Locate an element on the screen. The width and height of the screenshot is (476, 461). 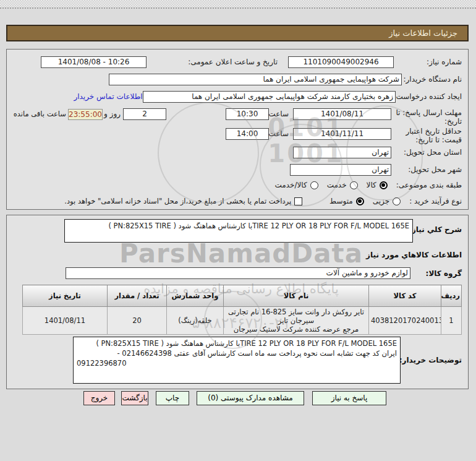
back-button: بازگشت is located at coordinates (135, 399).